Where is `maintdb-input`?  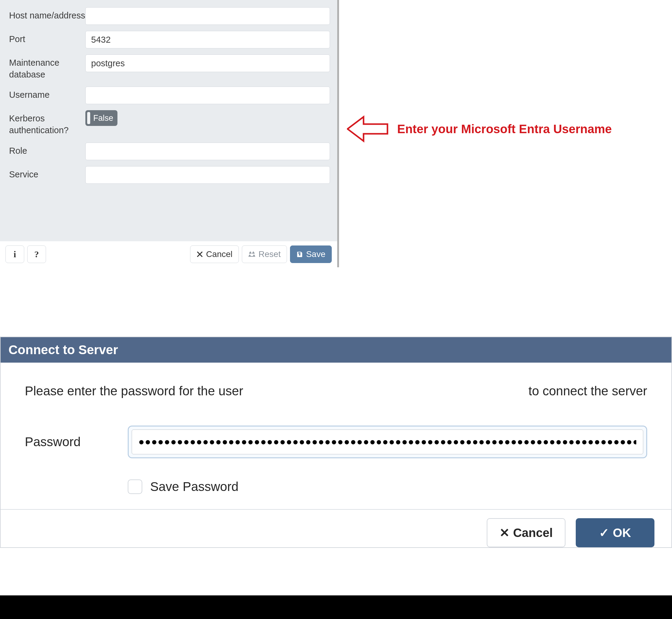
maintdb-input is located at coordinates (208, 63).